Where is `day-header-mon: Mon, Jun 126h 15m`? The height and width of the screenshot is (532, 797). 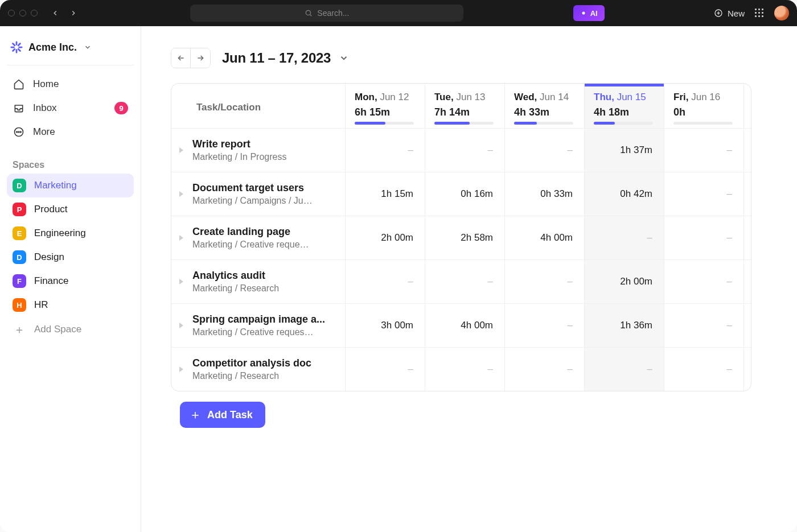 day-header-mon: Mon, Jun 126h 15m is located at coordinates (385, 106).